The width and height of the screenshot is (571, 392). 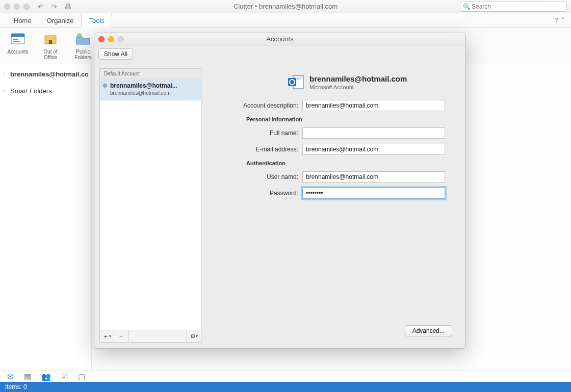 I want to click on search-box: 🔍, so click(x=513, y=7).